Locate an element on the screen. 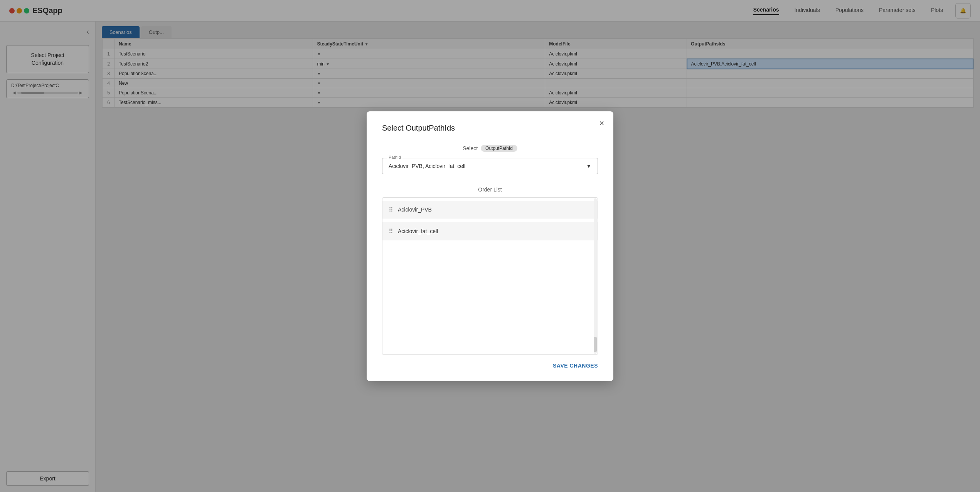 This screenshot has height=492, width=980. scrollbar-thumb is located at coordinates (595, 344).